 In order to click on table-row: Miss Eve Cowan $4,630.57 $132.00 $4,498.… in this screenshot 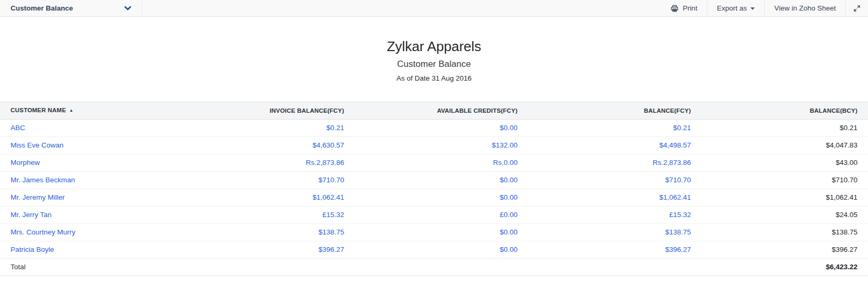, I will do `click(434, 145)`.